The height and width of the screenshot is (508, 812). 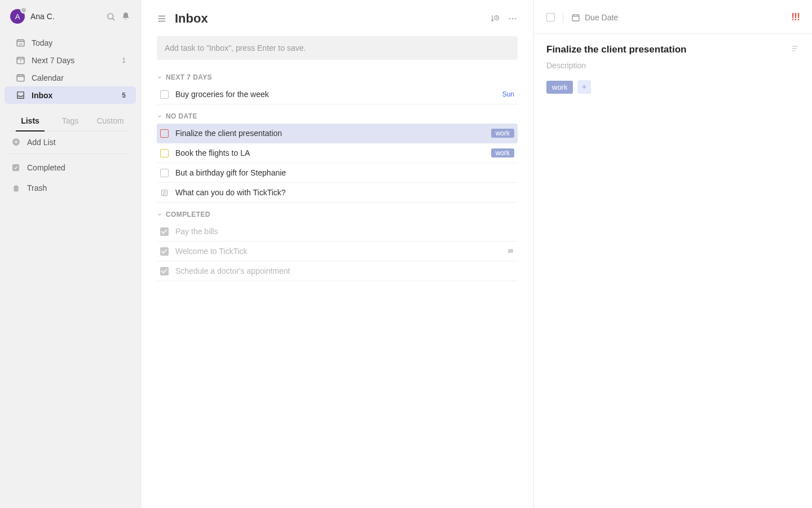 I want to click on section-nodate-header: NO DATE, so click(x=337, y=116).